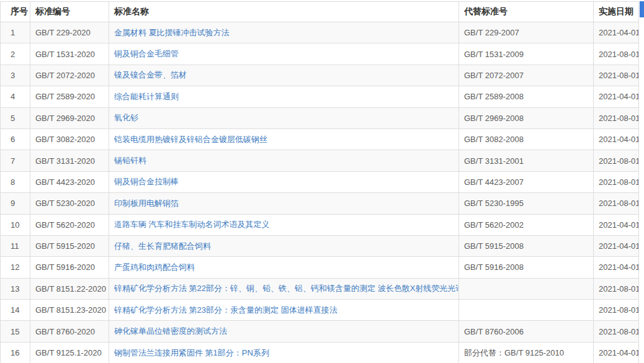 The height and width of the screenshot is (363, 644). Describe the element at coordinates (69, 12) in the screenshot. I see `column-header-code: 标准编号` at that location.